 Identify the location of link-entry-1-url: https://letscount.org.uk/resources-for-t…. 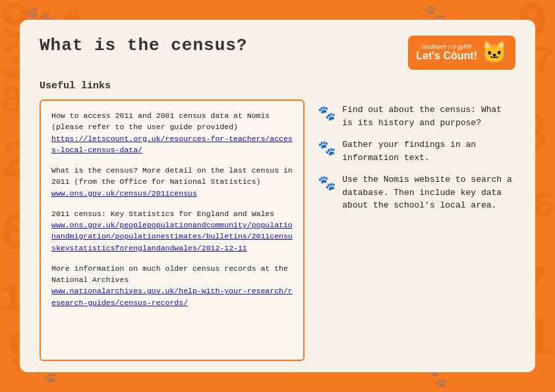
(172, 144).